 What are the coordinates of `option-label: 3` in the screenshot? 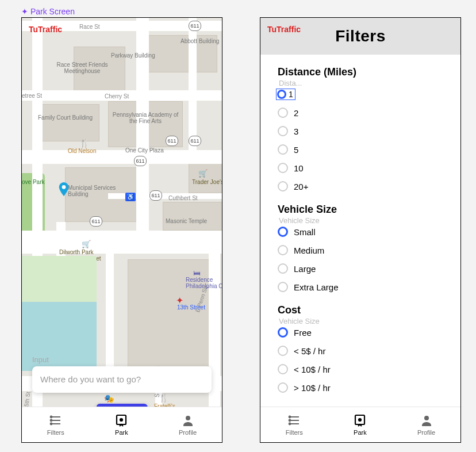 It's located at (296, 131).